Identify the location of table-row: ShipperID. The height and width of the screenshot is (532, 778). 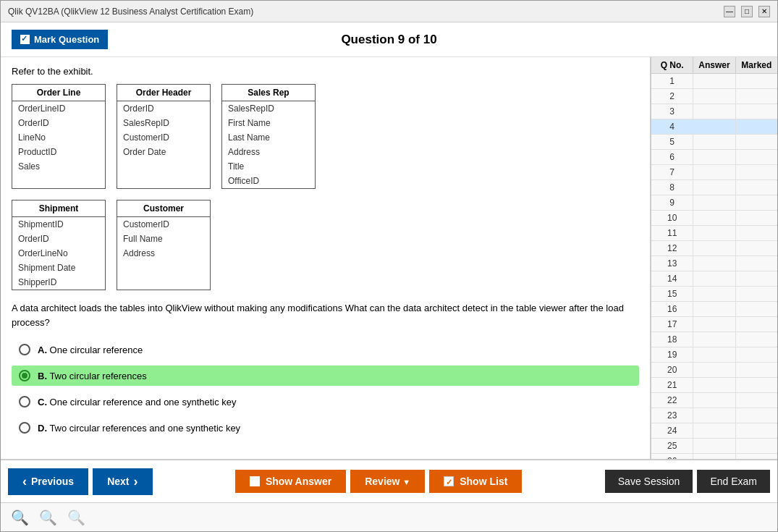
(59, 282).